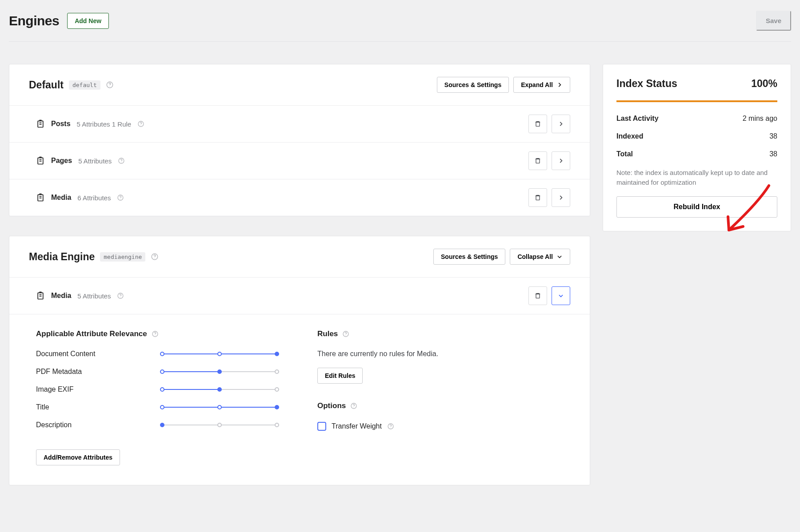 The height and width of the screenshot is (532, 800). I want to click on relevance-title: Applicable Attribute Relevance, so click(92, 334).